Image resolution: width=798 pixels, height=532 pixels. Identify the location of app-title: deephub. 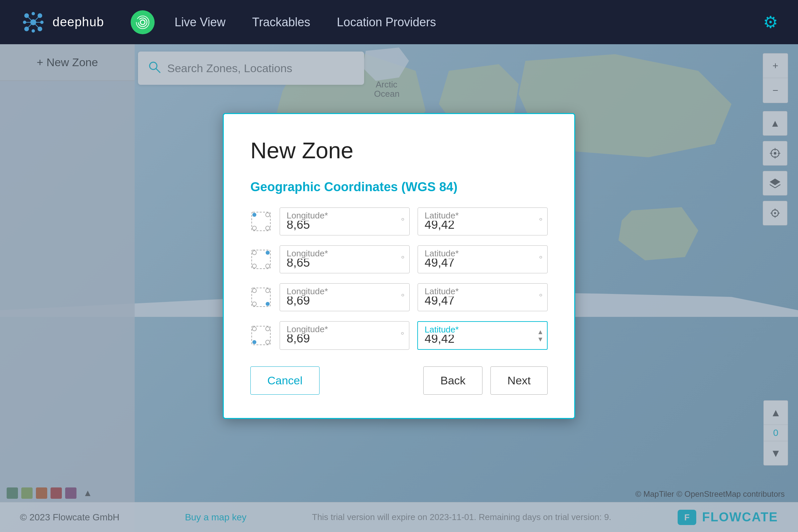
(78, 22).